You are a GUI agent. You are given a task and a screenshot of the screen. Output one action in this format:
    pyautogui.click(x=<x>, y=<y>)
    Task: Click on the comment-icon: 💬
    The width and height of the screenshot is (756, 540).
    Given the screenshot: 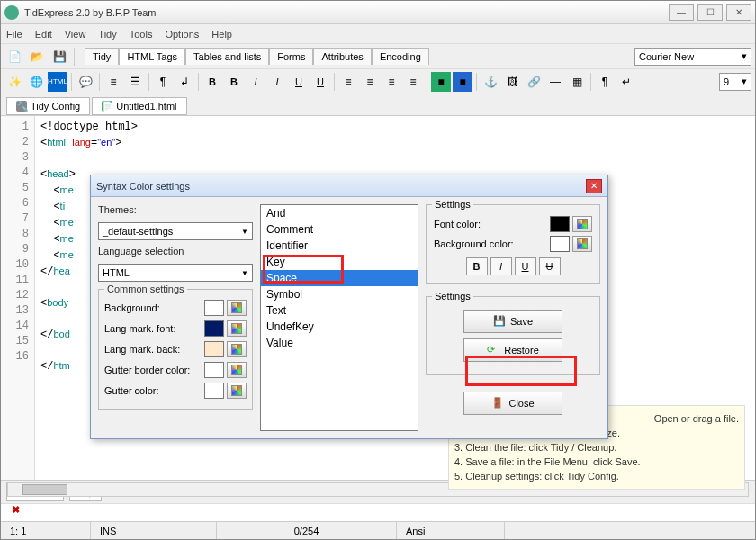 What is the action you would take?
    pyautogui.click(x=86, y=82)
    